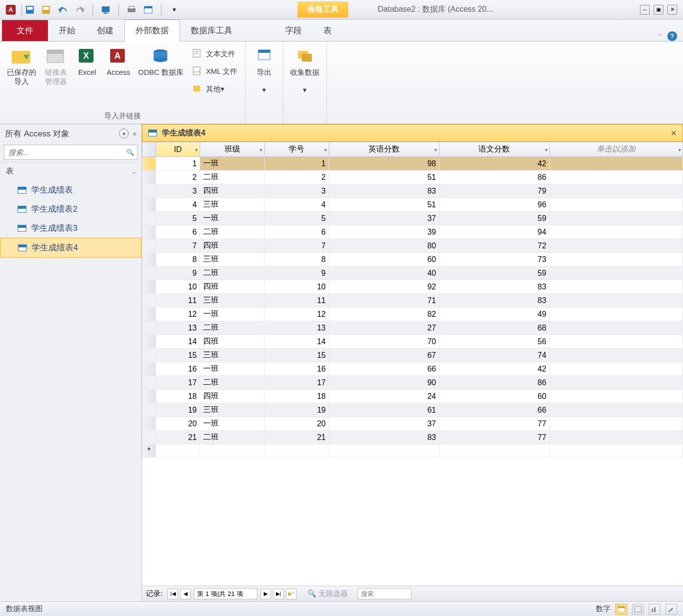 The width and height of the screenshot is (683, 616). I want to click on cell-english: 82, so click(384, 314).